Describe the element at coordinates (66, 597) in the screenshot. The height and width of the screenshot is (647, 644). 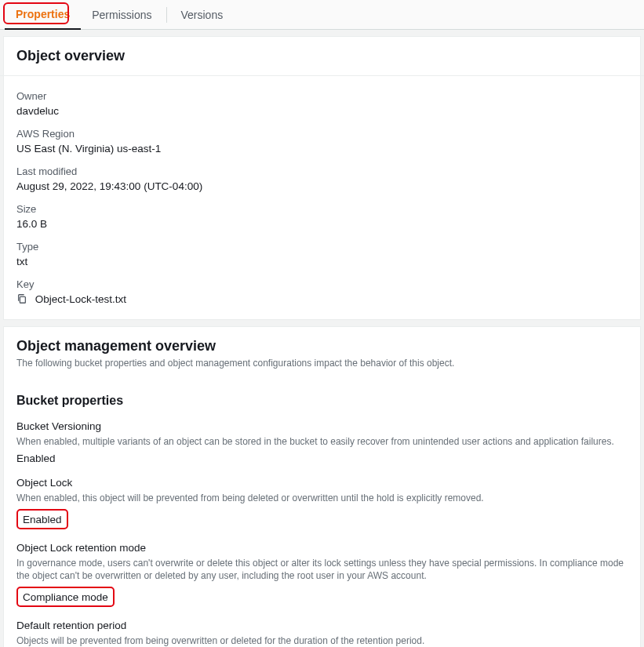
I see `annotation-highlight-retention-mode-value: Compliance mode` at that location.